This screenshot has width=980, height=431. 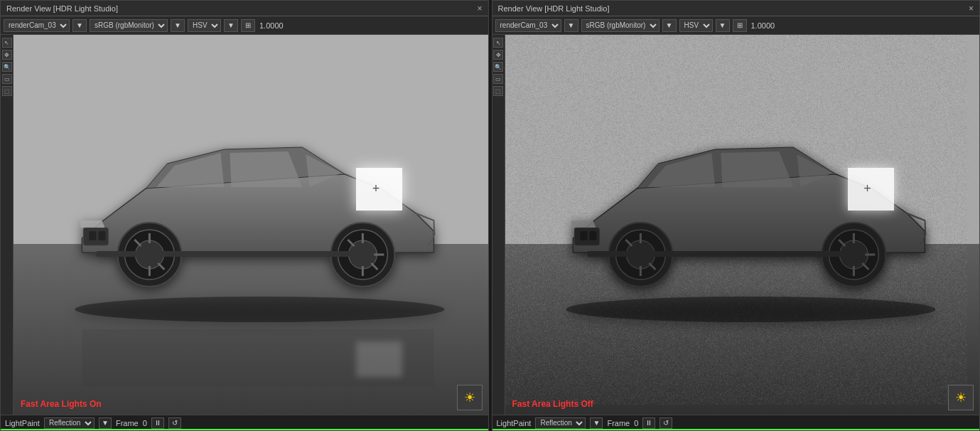 What do you see at coordinates (961, 398) in the screenshot?
I see `right-sun-btn: ☀` at bounding box center [961, 398].